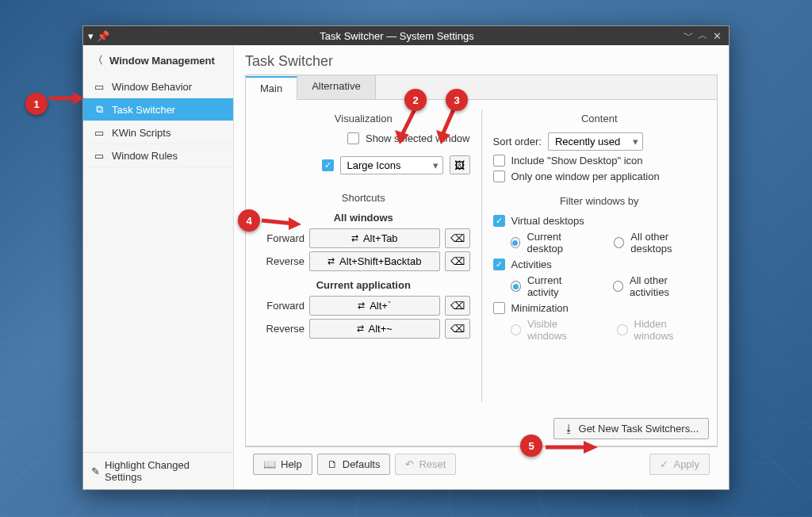 The width and height of the screenshot is (812, 517). What do you see at coordinates (599, 201) in the screenshot?
I see `filter-heading: Filter windows by` at bounding box center [599, 201].